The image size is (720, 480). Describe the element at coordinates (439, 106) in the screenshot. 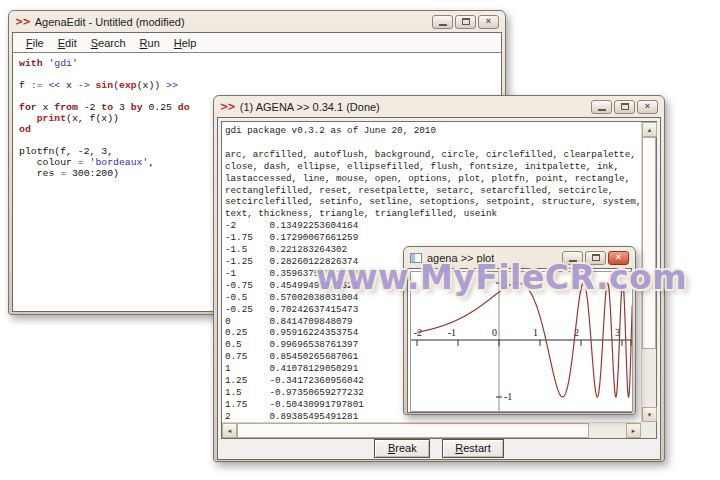

I see `console-titlebar: >> (1) AGENA >> 0.34.1 (Done) ×` at that location.